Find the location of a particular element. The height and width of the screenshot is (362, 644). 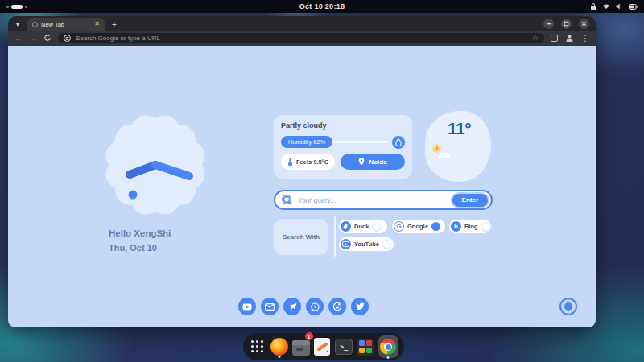

back-button: ← is located at coordinates (19, 39).